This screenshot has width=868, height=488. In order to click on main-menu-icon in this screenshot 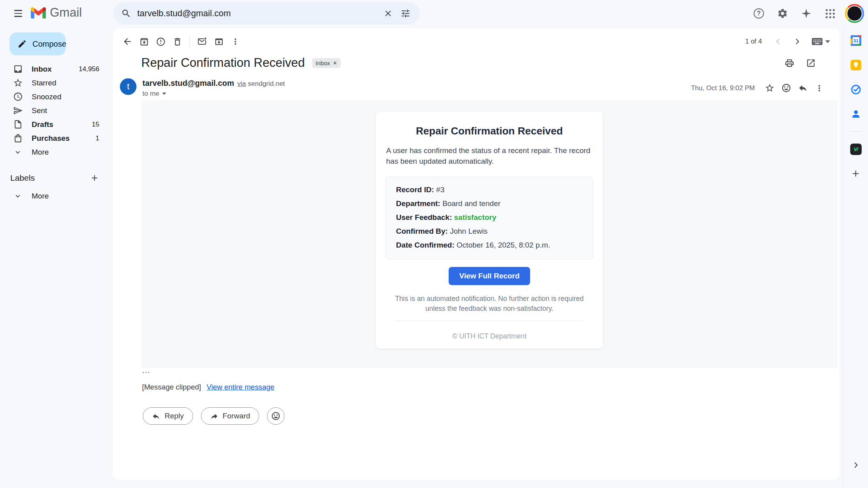, I will do `click(18, 13)`.